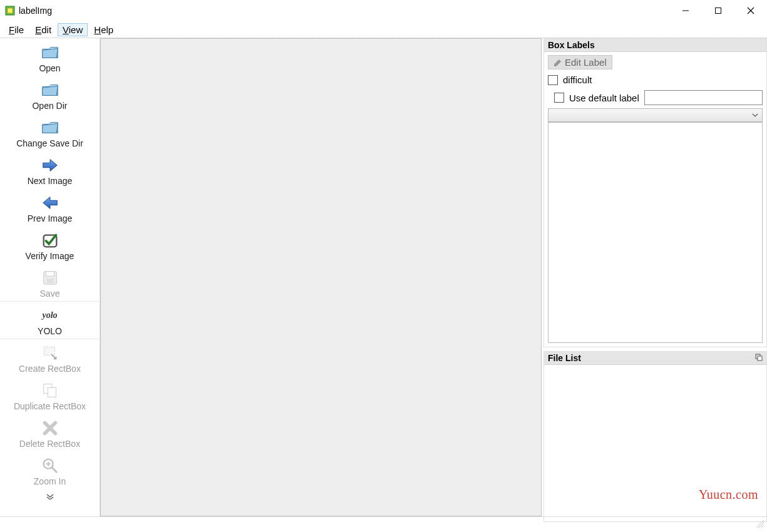 This screenshot has height=532, width=767. I want to click on yolo-icon: yolo, so click(49, 315).